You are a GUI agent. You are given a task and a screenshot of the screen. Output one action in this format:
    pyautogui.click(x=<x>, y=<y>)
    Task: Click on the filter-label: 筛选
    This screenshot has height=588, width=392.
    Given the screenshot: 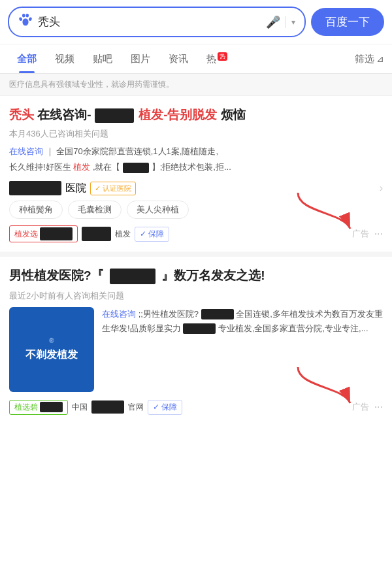 What is the action you would take?
    pyautogui.click(x=365, y=59)
    